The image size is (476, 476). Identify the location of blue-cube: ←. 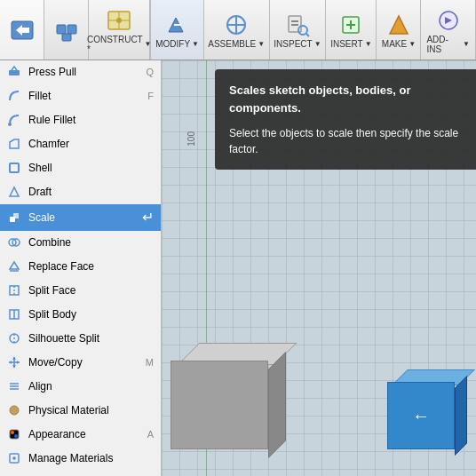
(427, 409).